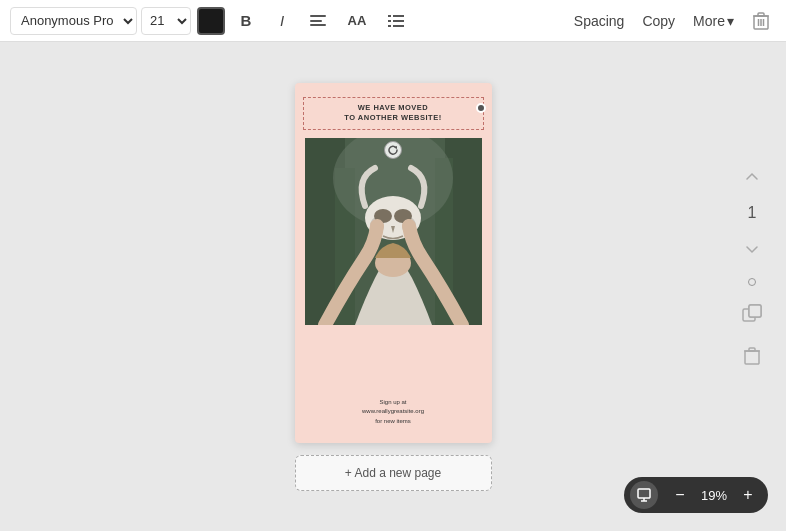 This screenshot has height=531, width=786. Describe the element at coordinates (748, 495) in the screenshot. I see `zoom-in-button: +` at that location.